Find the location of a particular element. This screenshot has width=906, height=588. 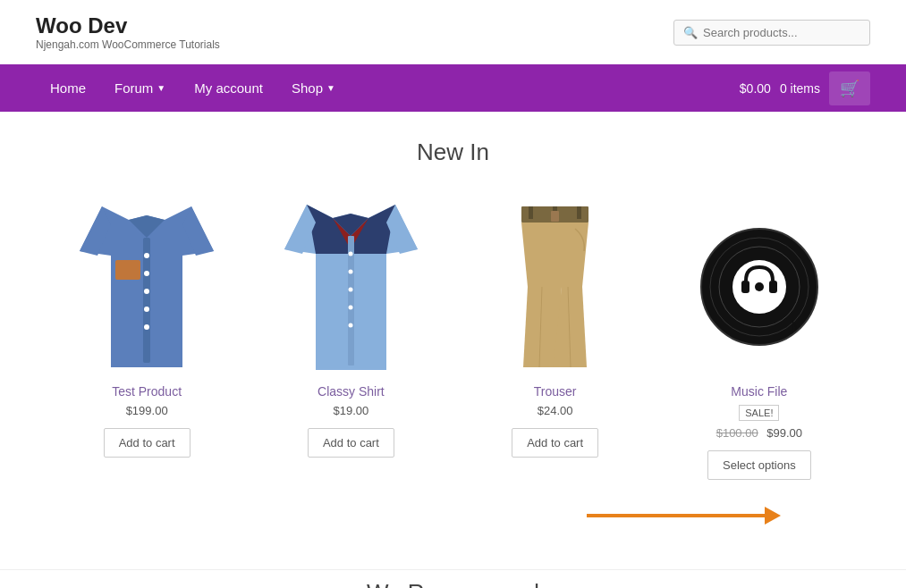

nav-item-shop: Shop ▼ is located at coordinates (313, 88).